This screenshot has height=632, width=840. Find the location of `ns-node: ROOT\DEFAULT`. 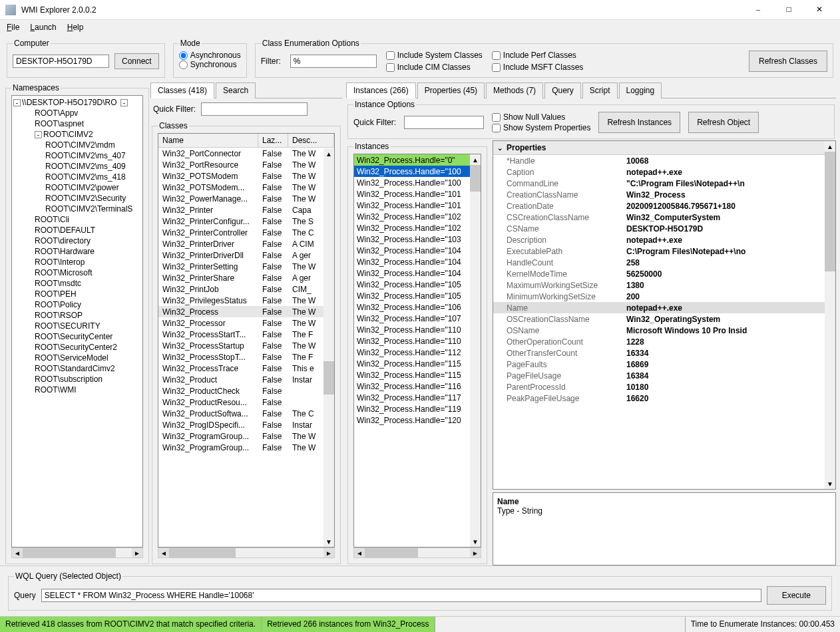

ns-node: ROOT\DEFAULT is located at coordinates (77, 230).